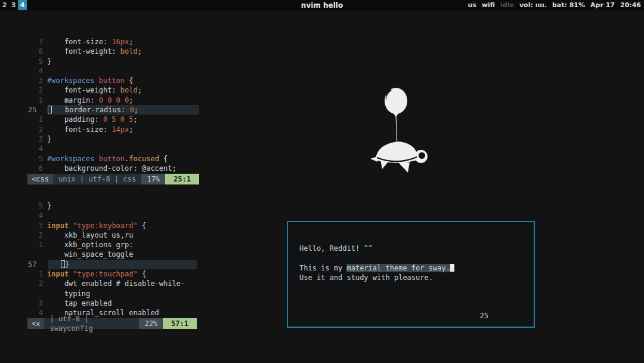 The image size is (644, 363). I want to click on code-text: typing, so click(122, 294).